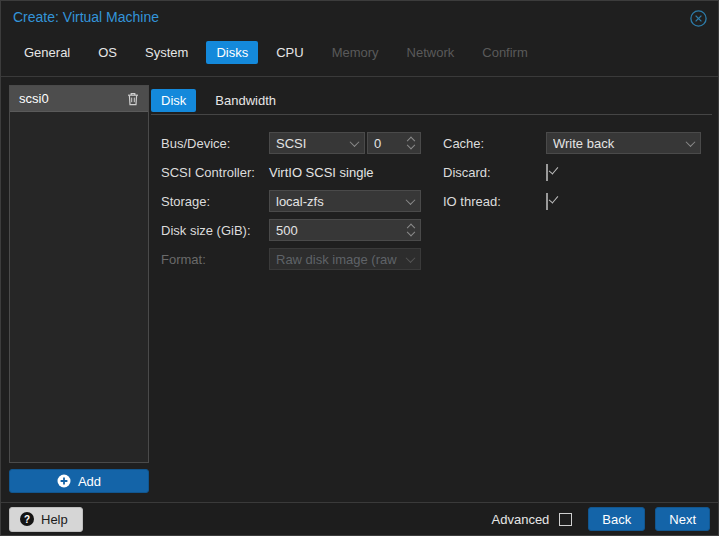 This screenshot has width=719, height=536. Describe the element at coordinates (494, 202) in the screenshot. I see `io-thread-label: IO thread:` at that location.